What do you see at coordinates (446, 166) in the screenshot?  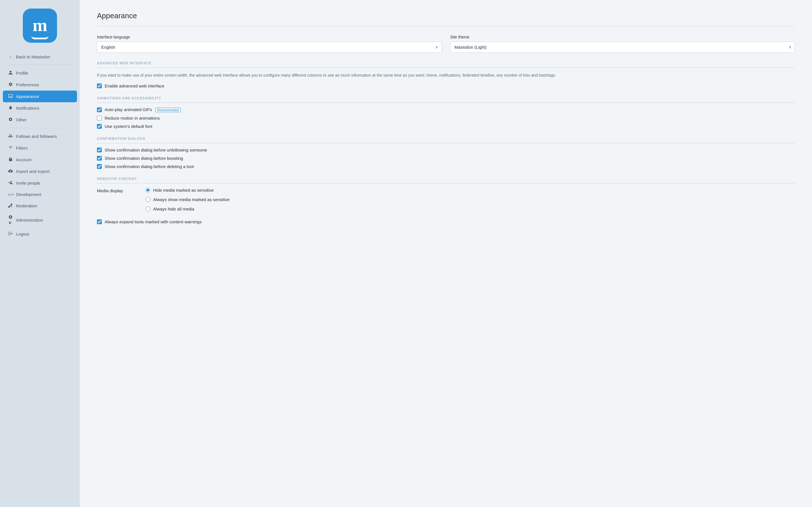 I see `checkbox-confirm-delete: Show confirmation dialog before deleting…` at bounding box center [446, 166].